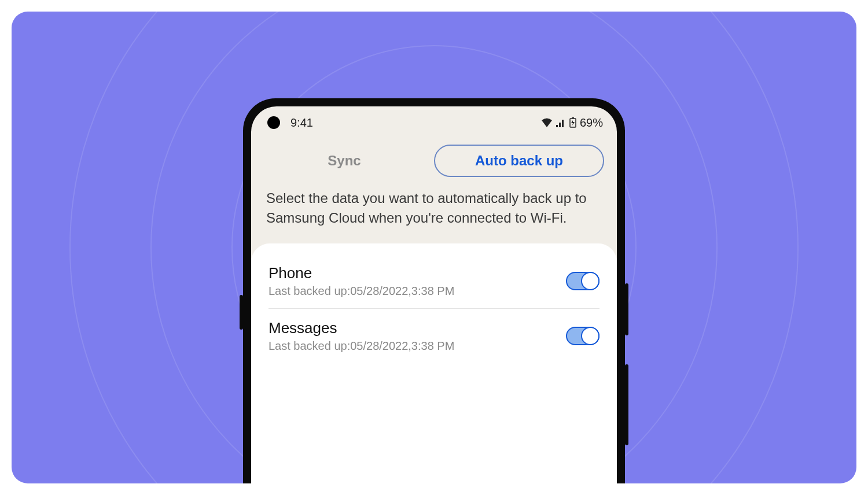  I want to click on list-item-text: Messages Last backed up:05/28/2022,3:38 …, so click(361, 336).